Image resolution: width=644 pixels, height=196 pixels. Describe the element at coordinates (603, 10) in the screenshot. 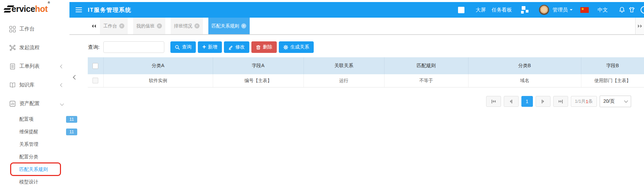

I see `language-switcher: 中文` at that location.